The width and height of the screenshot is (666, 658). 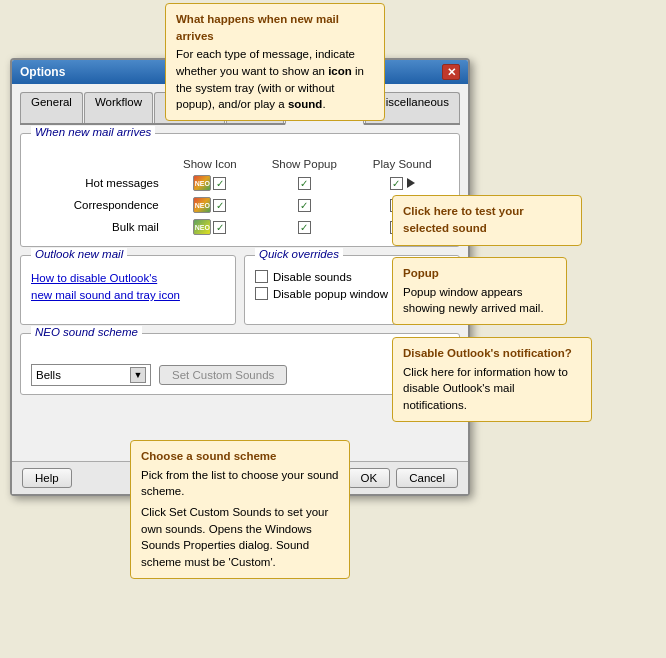 I want to click on table-row: Hot messages NEO, so click(x=240, y=183).